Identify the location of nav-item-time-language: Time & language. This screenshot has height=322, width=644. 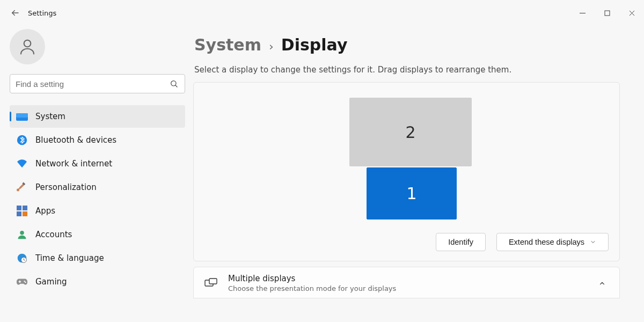
(98, 258).